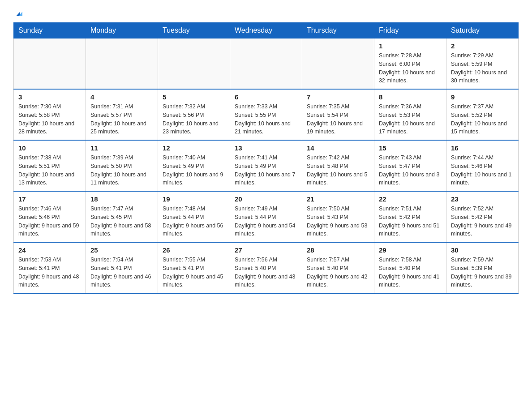 Image resolution: width=532 pixels, height=411 pixels. Describe the element at coordinates (410, 166) in the screenshot. I see `calendar-cell: 15Sunrise: 7:43 AM Sunset: 5:47 PM Dayli…` at that location.